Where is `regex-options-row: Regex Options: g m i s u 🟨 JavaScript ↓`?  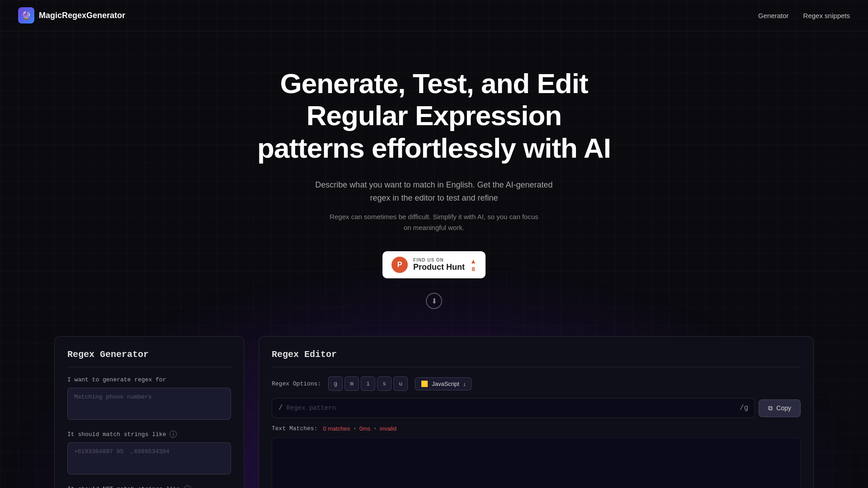
regex-options-row: Regex Options: g m i s u 🟨 JavaScript ↓ is located at coordinates (536, 384).